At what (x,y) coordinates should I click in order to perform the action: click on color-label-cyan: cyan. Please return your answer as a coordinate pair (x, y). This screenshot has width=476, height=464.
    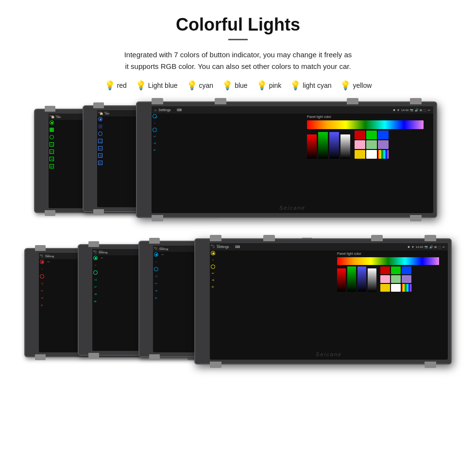
    Looking at the image, I should click on (206, 85).